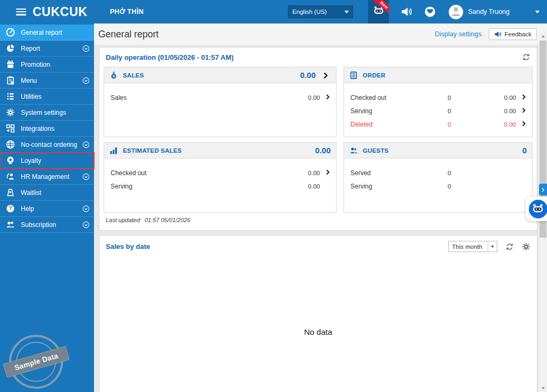  What do you see at coordinates (51, 145) in the screenshot?
I see `sidebar-item-label: No-contact ordering` at bounding box center [51, 145].